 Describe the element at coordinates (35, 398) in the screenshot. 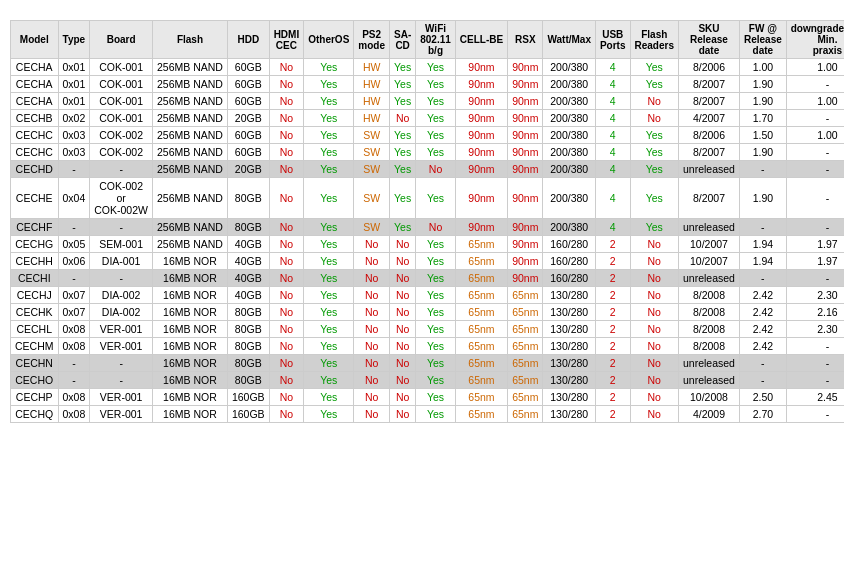

I see `cell-model: CECHP` at that location.